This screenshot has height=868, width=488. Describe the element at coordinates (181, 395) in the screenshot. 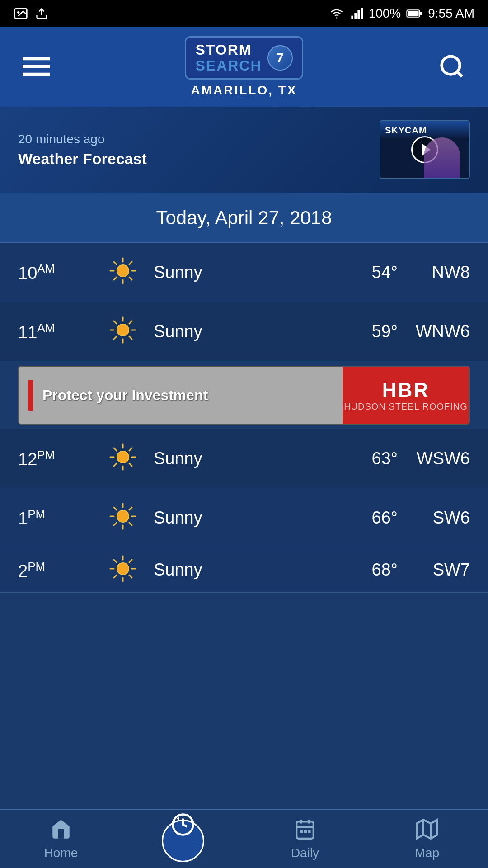

I see `ad-left: Protect your Investment` at that location.